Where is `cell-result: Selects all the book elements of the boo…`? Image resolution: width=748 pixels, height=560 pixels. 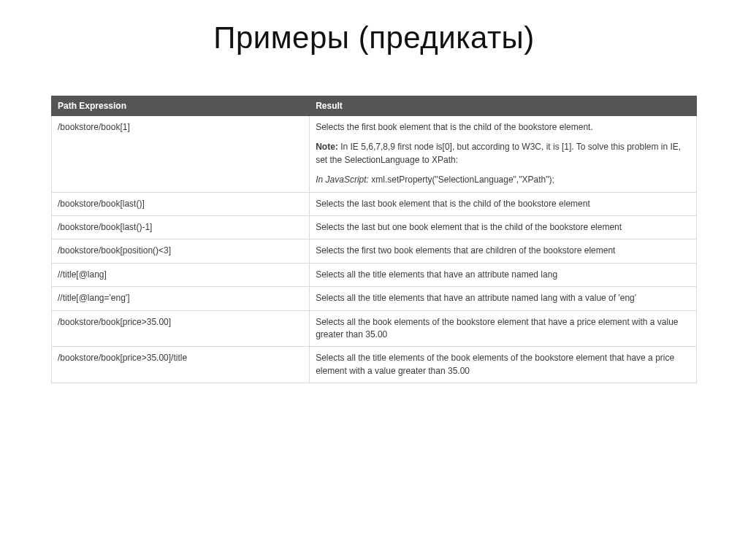
cell-result: Selects all the book elements of the boo… is located at coordinates (503, 329).